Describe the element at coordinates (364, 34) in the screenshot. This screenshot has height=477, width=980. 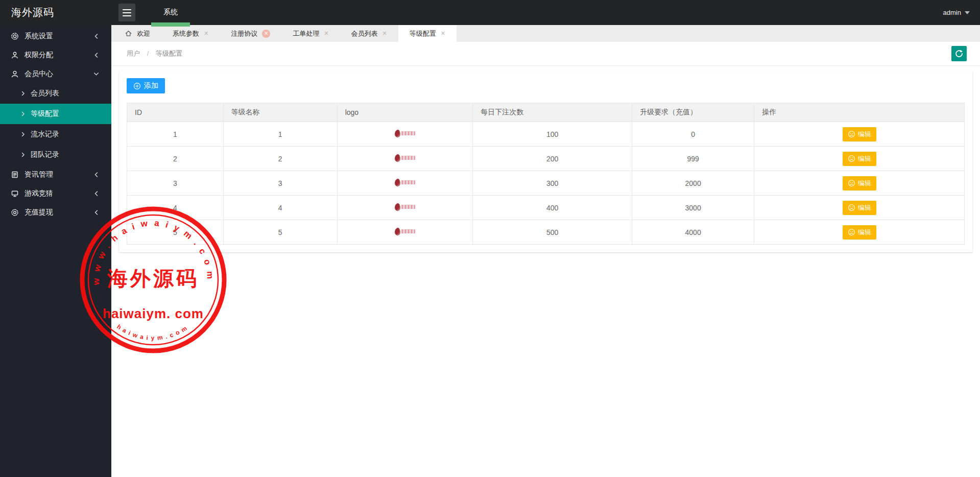
I see `tab-label: 会员列表` at that location.